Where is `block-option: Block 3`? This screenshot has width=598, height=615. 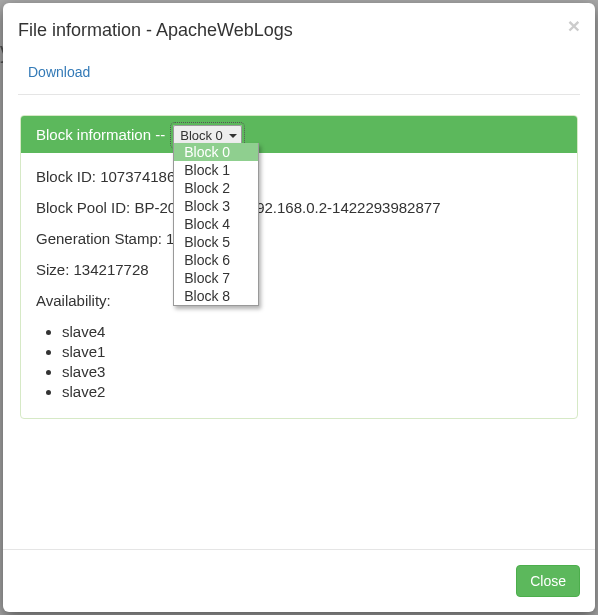 block-option: Block 3 is located at coordinates (216, 206).